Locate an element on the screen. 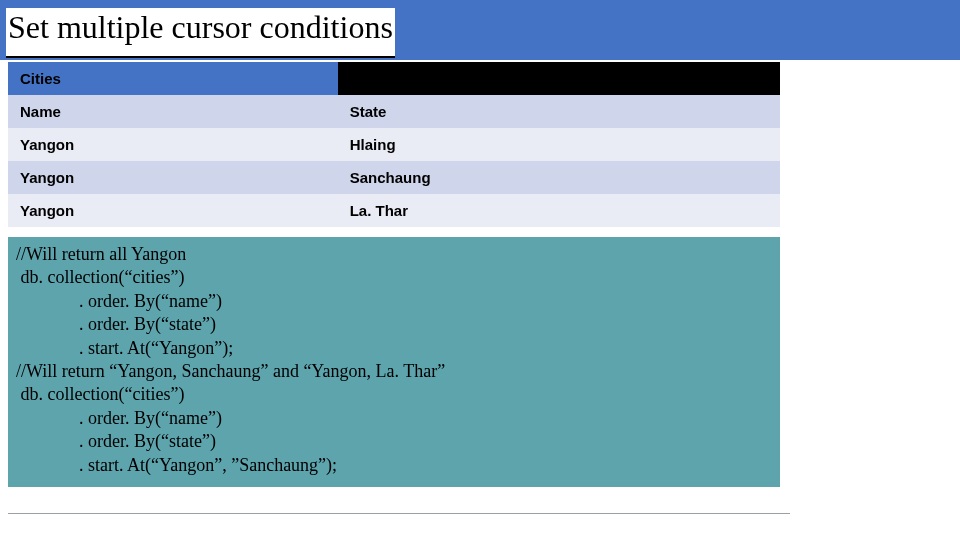 This screenshot has height=540, width=960. table-row: Yangon Hlaing is located at coordinates (394, 144).